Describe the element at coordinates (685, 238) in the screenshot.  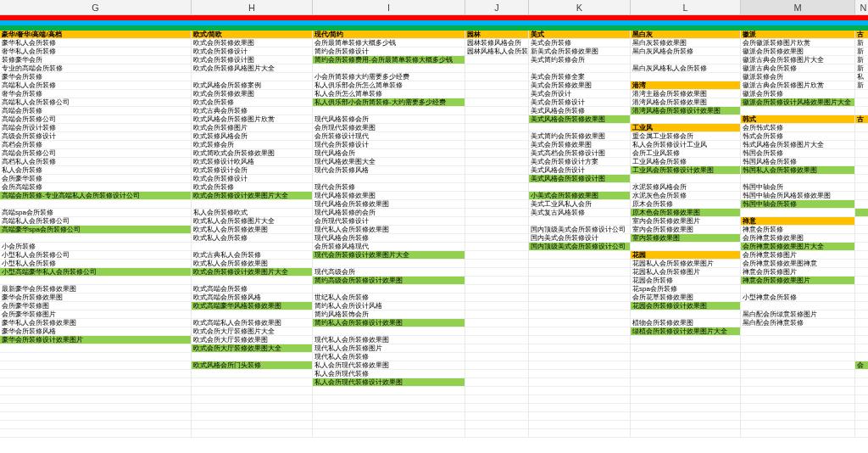
I see `cell-L-24: 室内装修效果图` at that location.